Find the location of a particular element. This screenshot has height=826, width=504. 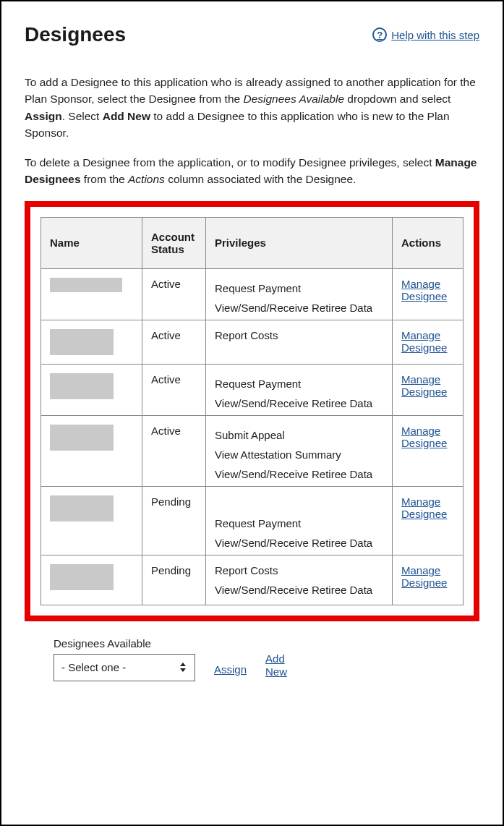

select-label: Designees Available is located at coordinates (124, 644).